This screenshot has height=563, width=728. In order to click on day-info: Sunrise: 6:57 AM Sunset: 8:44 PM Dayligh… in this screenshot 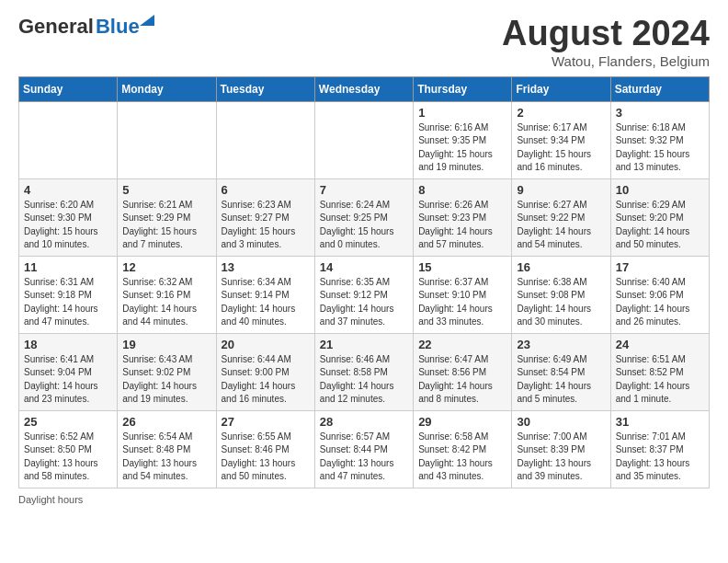, I will do `click(364, 457)`.